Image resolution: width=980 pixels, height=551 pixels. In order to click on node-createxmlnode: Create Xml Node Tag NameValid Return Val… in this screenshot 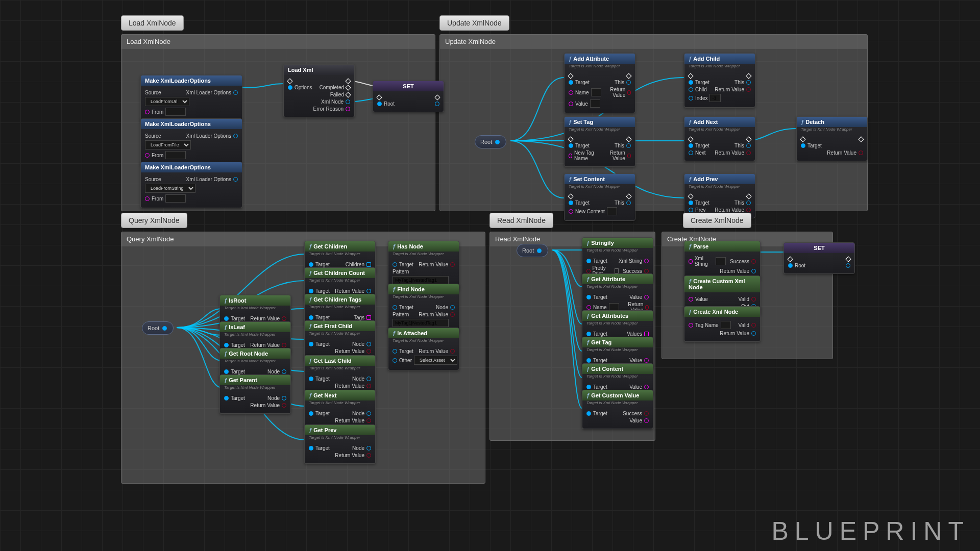, I will do `click(722, 324)`.